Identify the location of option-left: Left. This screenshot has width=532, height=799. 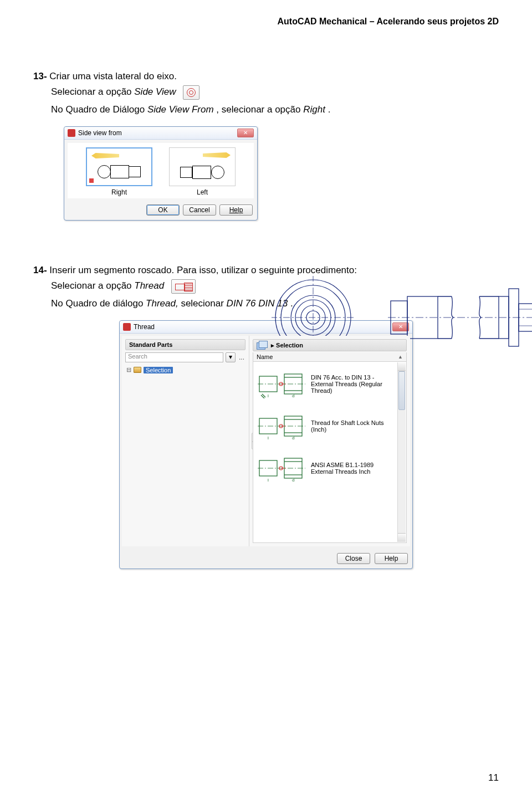
(202, 172).